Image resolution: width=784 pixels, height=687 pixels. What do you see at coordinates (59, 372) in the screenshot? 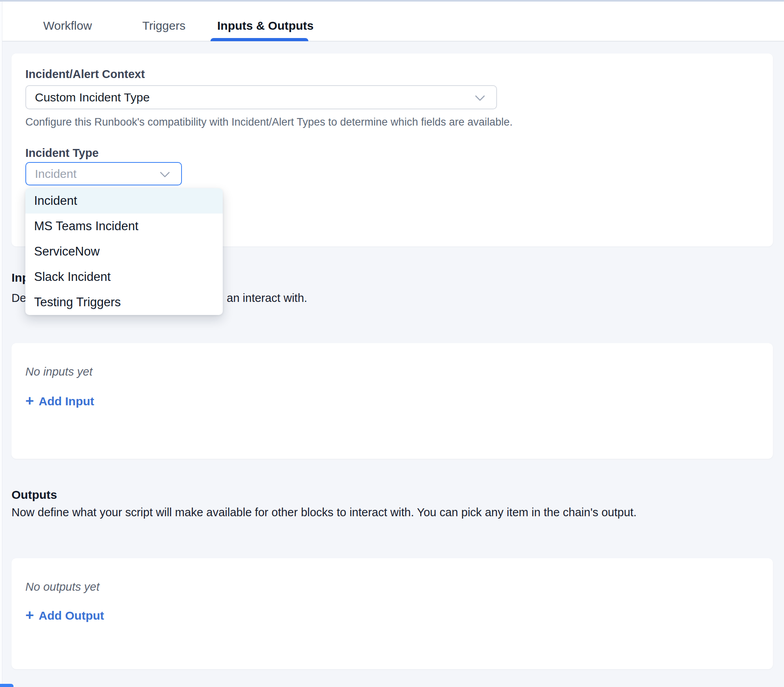
I see `no-inputs-text: No inputs yet` at bounding box center [59, 372].